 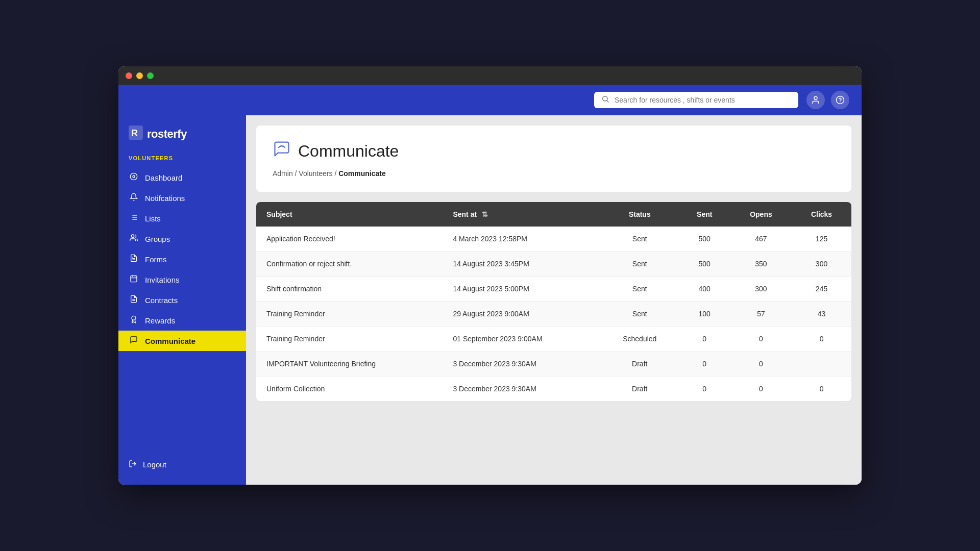 I want to click on cell-sent-at: 14 August 2023 5:00PM, so click(x=522, y=289).